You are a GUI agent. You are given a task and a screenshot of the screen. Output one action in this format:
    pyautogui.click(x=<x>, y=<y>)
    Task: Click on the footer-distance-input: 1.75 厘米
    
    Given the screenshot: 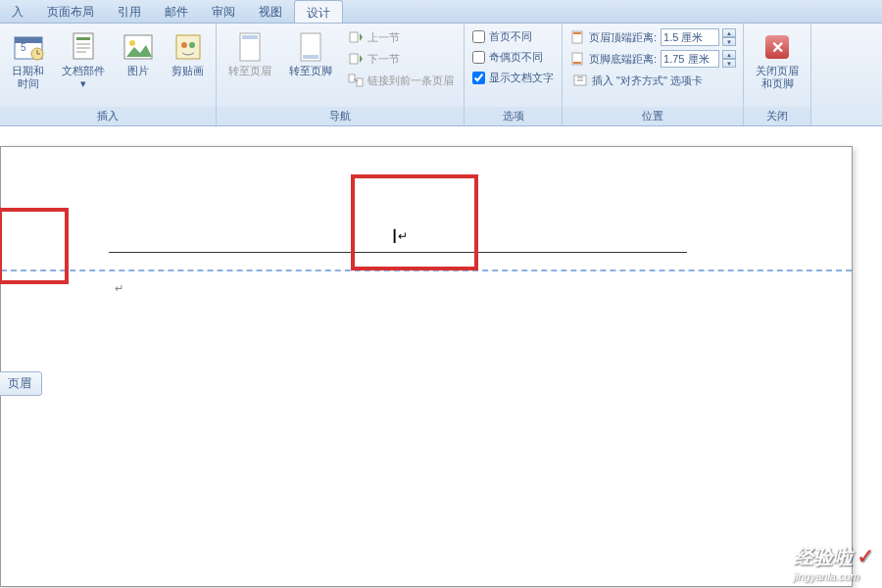 What is the action you would take?
    pyautogui.click(x=690, y=59)
    